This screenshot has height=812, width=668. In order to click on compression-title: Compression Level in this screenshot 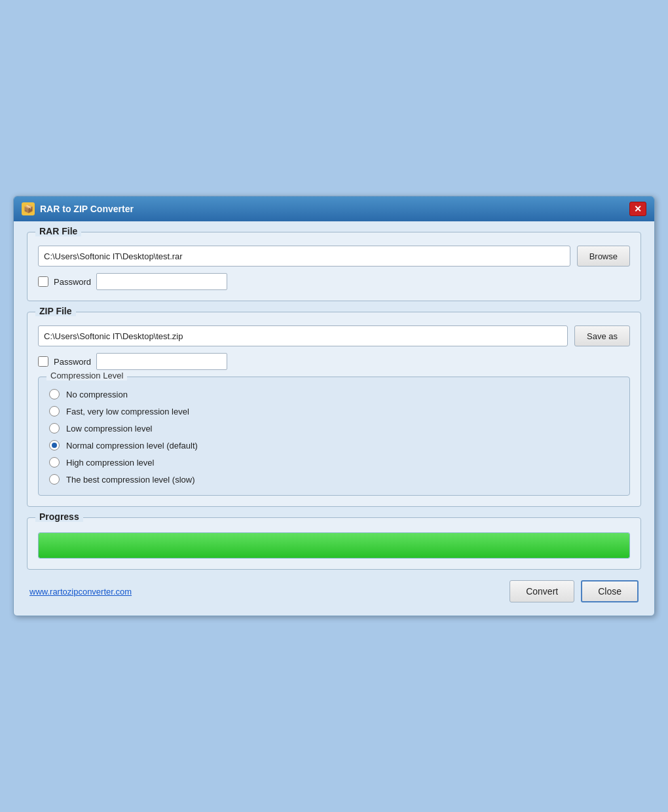, I will do `click(86, 376)`.